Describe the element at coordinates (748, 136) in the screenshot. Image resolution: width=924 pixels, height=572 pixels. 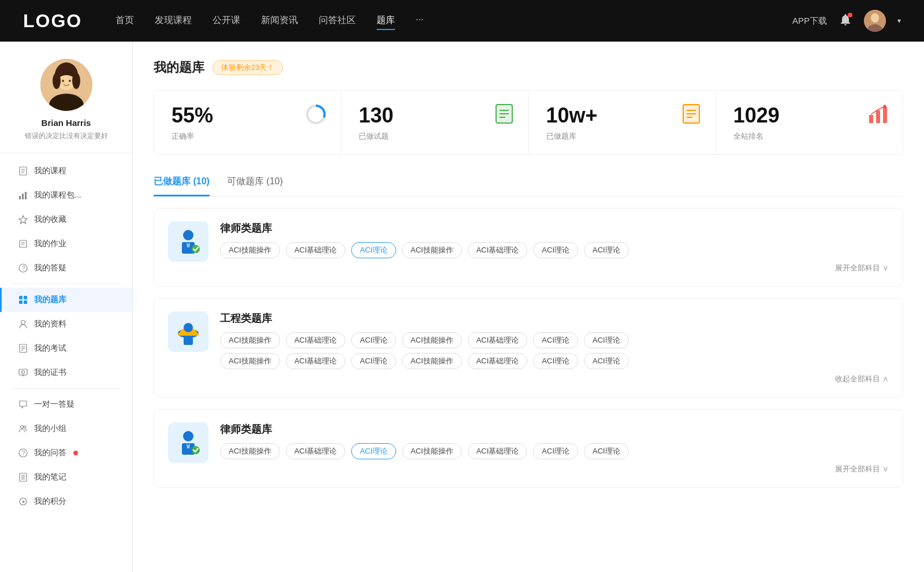
I see `stat-rank-label: 全站排名` at that location.